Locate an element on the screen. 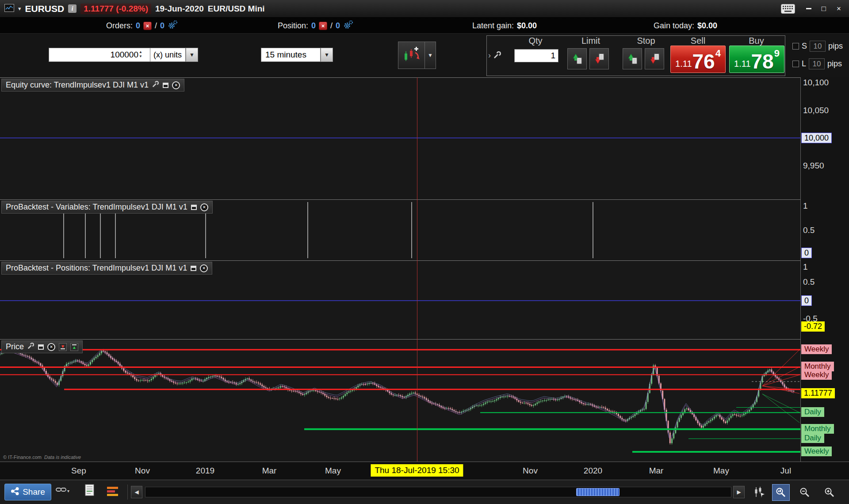  sell-column-label: Sell is located at coordinates (698, 41).